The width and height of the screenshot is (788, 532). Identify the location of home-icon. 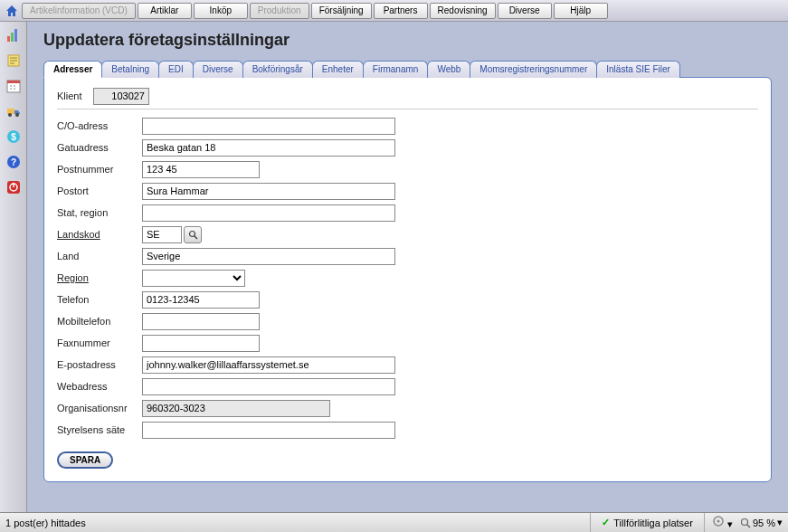
(12, 11).